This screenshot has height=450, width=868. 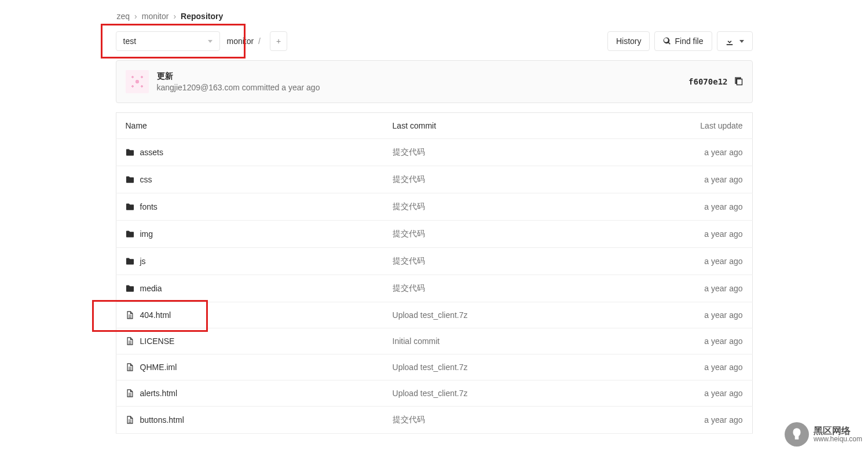 I want to click on watermark-logo-icon, so click(x=797, y=434).